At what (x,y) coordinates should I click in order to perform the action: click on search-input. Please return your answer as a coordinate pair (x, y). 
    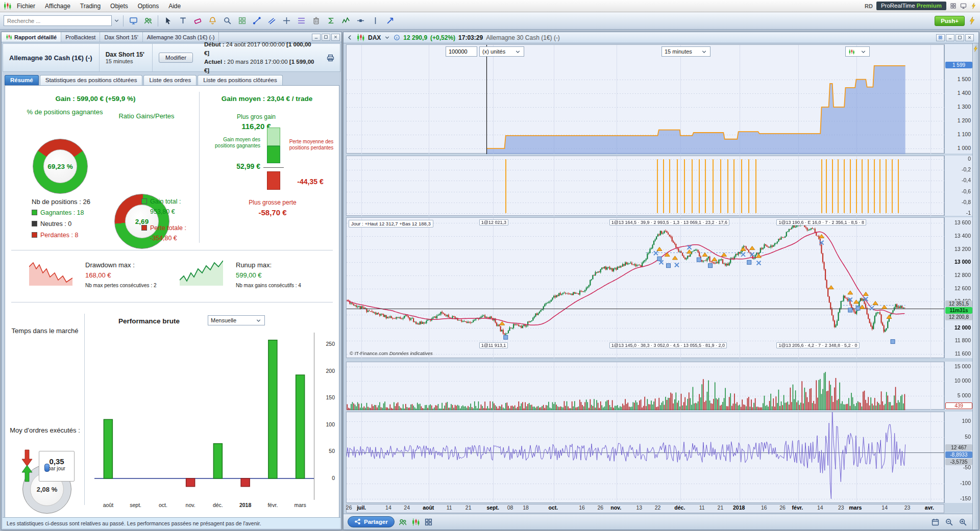
    Looking at the image, I should click on (58, 20).